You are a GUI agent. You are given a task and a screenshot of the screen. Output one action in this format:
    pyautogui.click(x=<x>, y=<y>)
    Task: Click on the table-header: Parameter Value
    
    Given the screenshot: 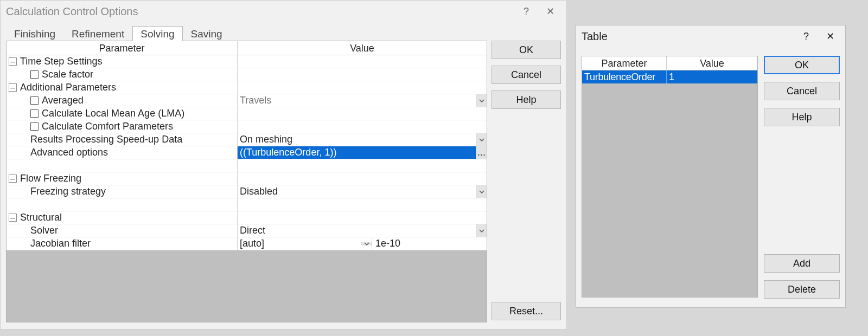 What is the action you would take?
    pyautogui.click(x=669, y=63)
    